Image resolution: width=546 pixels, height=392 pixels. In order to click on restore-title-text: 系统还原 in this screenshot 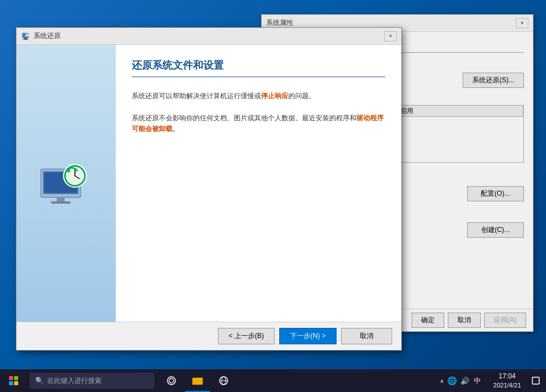, I will do `click(47, 36)`.